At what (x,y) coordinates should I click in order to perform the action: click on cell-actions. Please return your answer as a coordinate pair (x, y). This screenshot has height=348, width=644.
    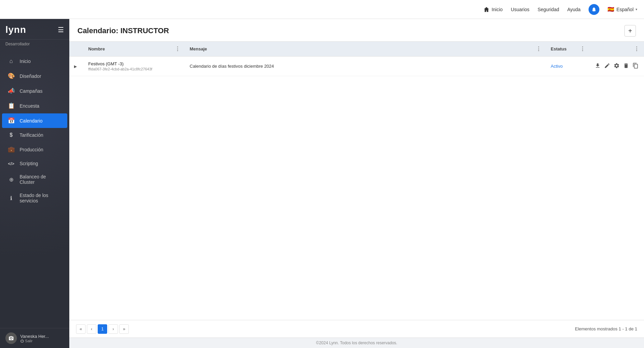
    Looking at the image, I should click on (617, 66).